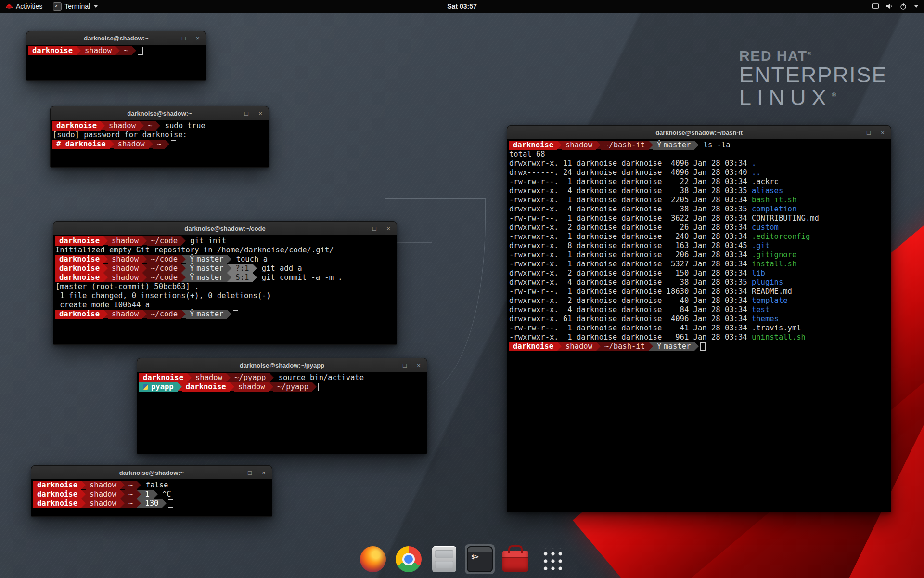  Describe the element at coordinates (551, 559) in the screenshot. I see `dock-item-app-grid` at that location.